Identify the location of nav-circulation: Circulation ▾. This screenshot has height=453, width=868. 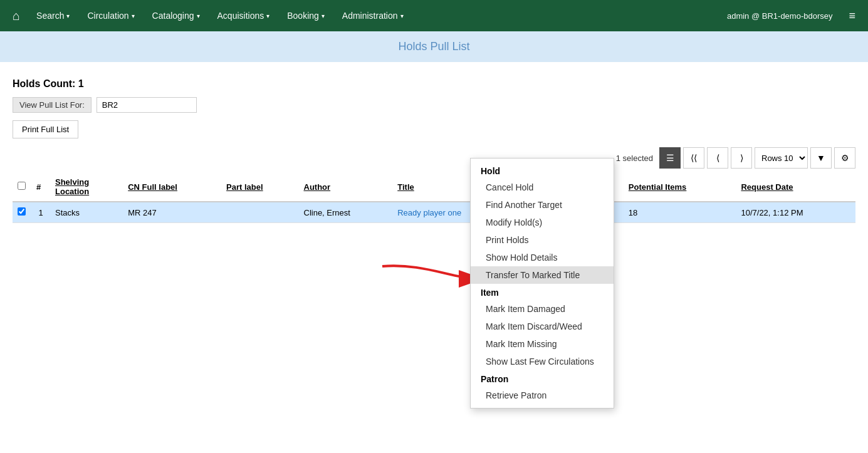
(110, 16).